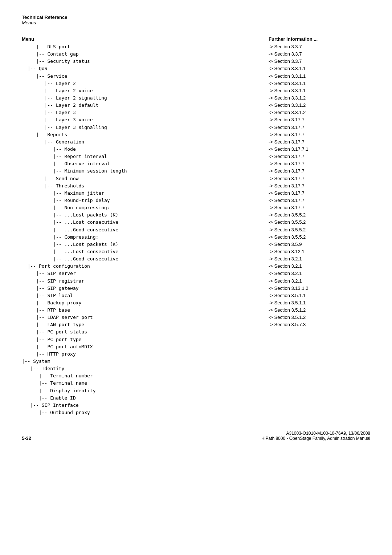 The width and height of the screenshot is (392, 555). What do you see at coordinates (145, 413) in the screenshot?
I see `tree-menu-item: |-- Outbound proxy` at bounding box center [145, 413].